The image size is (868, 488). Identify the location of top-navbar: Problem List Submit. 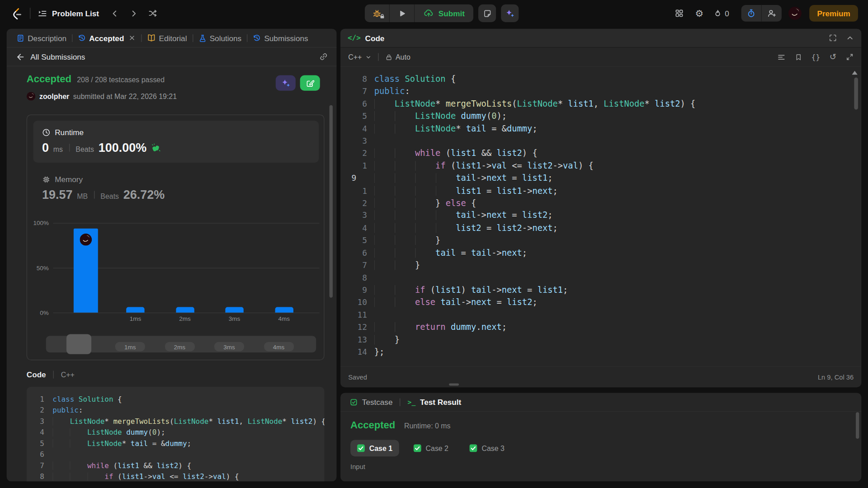
(434, 14).